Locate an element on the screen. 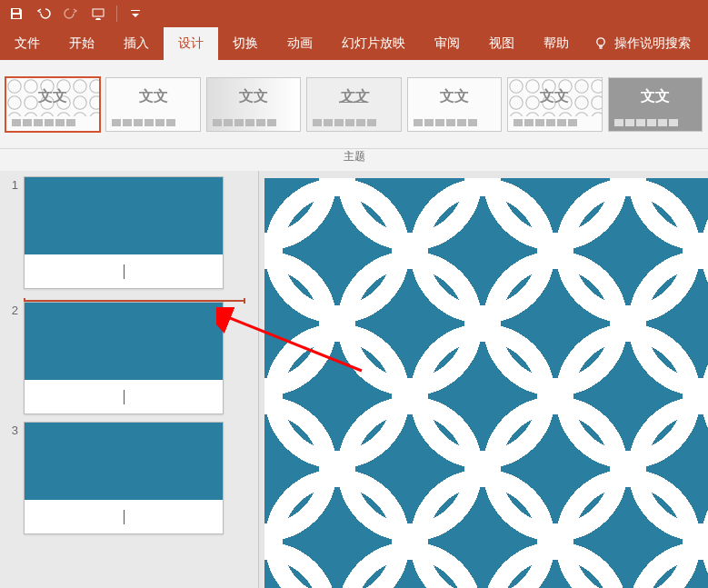 The image size is (708, 588). save-icon is located at coordinates (16, 14).